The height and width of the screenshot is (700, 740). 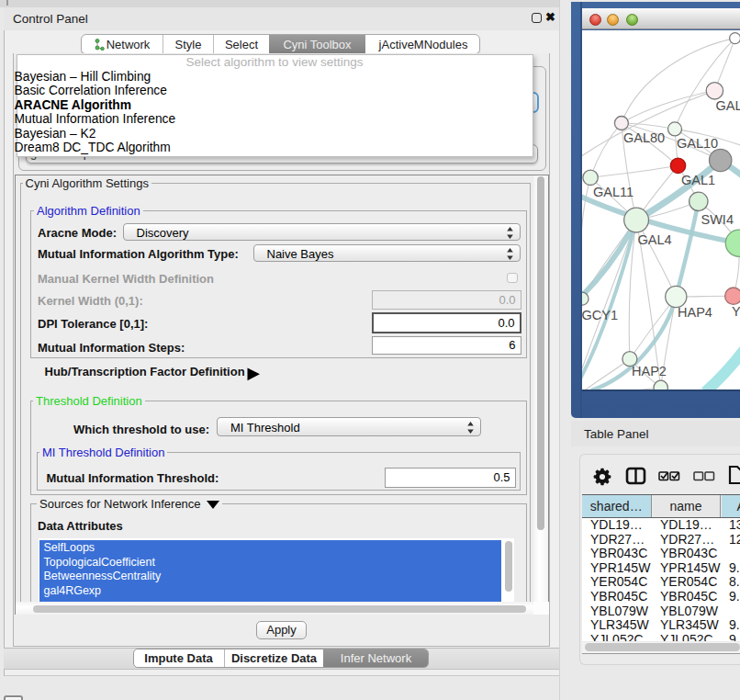 What do you see at coordinates (695, 312) in the screenshot?
I see `svg-text: HAP4` at bounding box center [695, 312].